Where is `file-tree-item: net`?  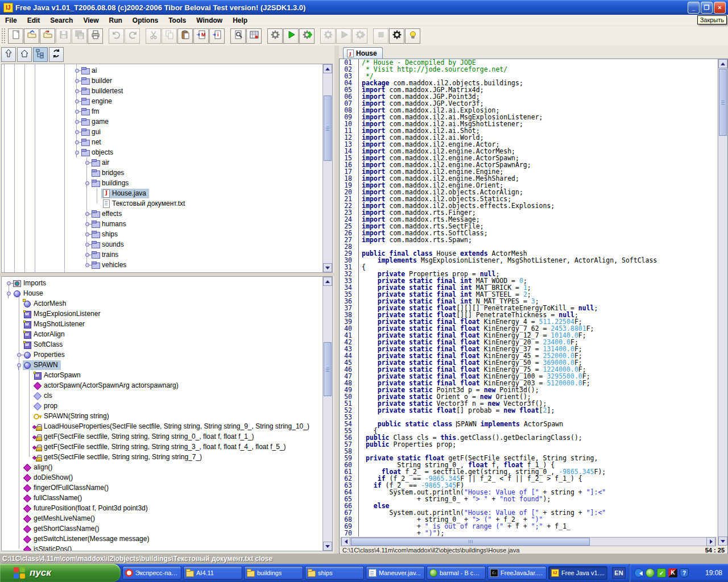
file-tree-item: net is located at coordinates (162, 142).